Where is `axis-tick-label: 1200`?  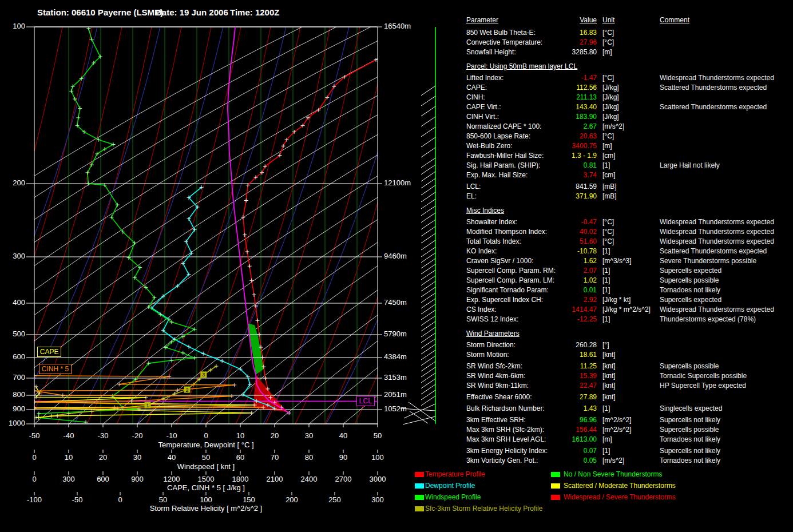 axis-tick-label: 1200 is located at coordinates (172, 479).